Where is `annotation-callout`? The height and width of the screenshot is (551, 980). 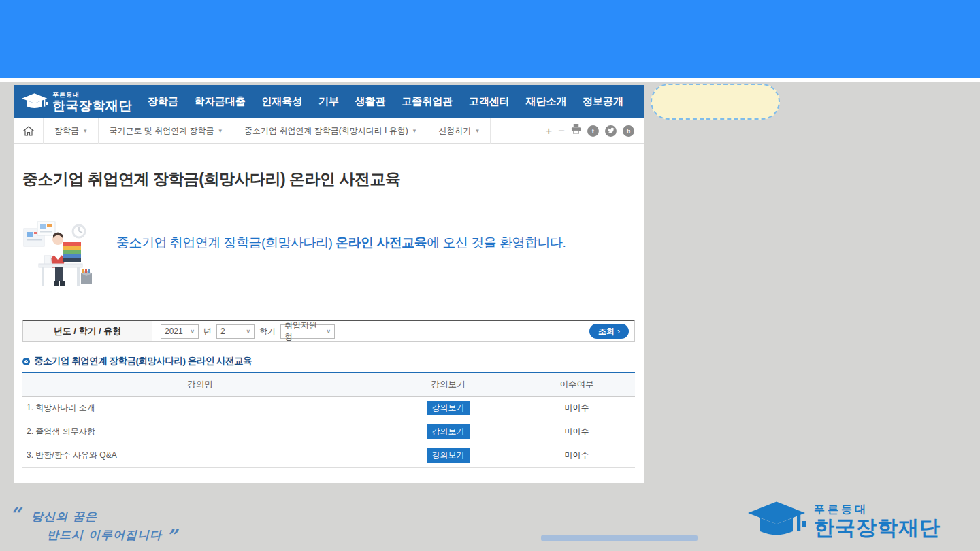
annotation-callout is located at coordinates (715, 102).